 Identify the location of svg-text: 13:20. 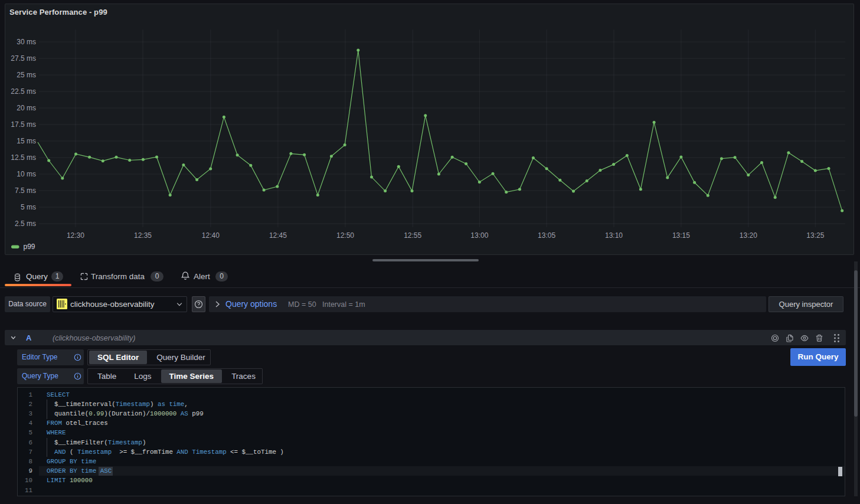
(748, 235).